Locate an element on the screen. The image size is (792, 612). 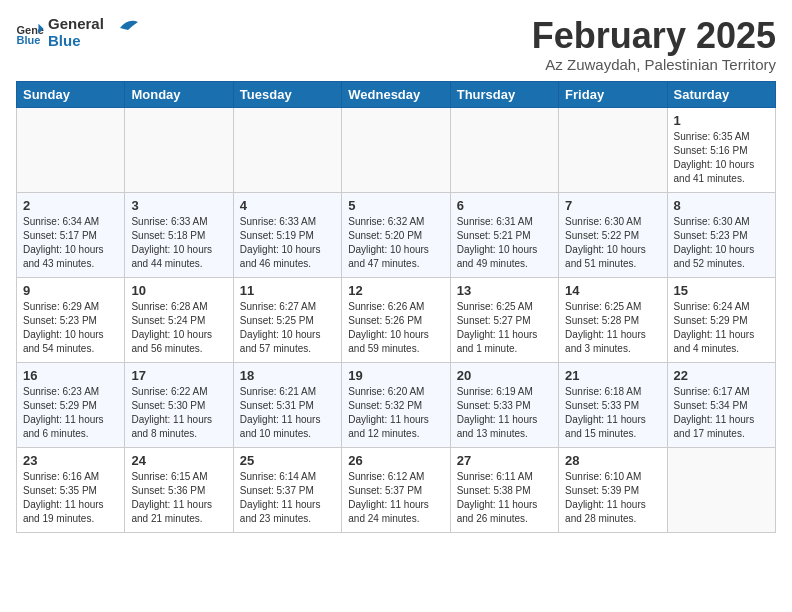
day-info: Sunrise: 6:16 AM Sunset: 5:35 PM Dayligh… is located at coordinates (70, 498).